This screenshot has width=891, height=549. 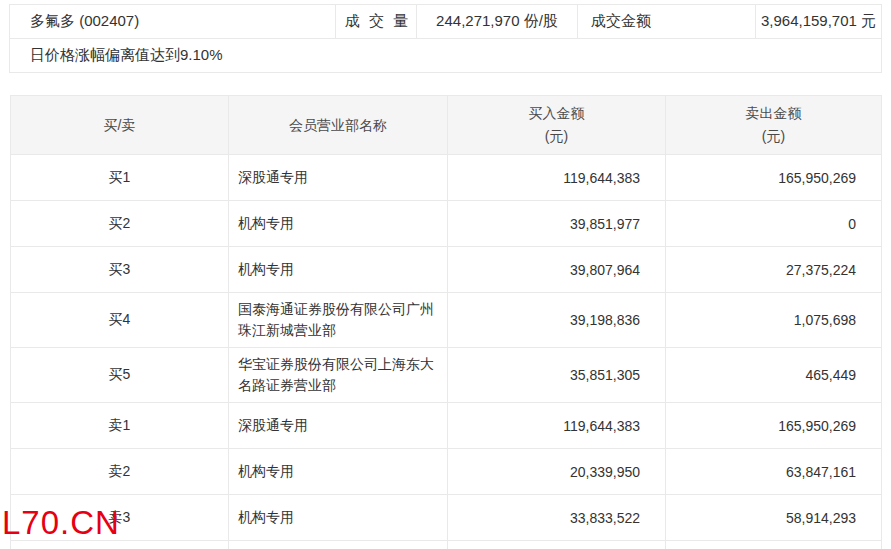 What do you see at coordinates (120, 426) in the screenshot?
I see `cell-side: 卖1` at bounding box center [120, 426].